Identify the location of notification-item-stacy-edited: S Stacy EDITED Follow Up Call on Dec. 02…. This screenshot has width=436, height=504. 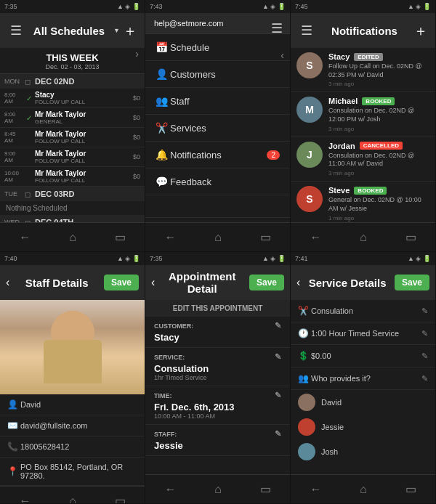
(363, 70).